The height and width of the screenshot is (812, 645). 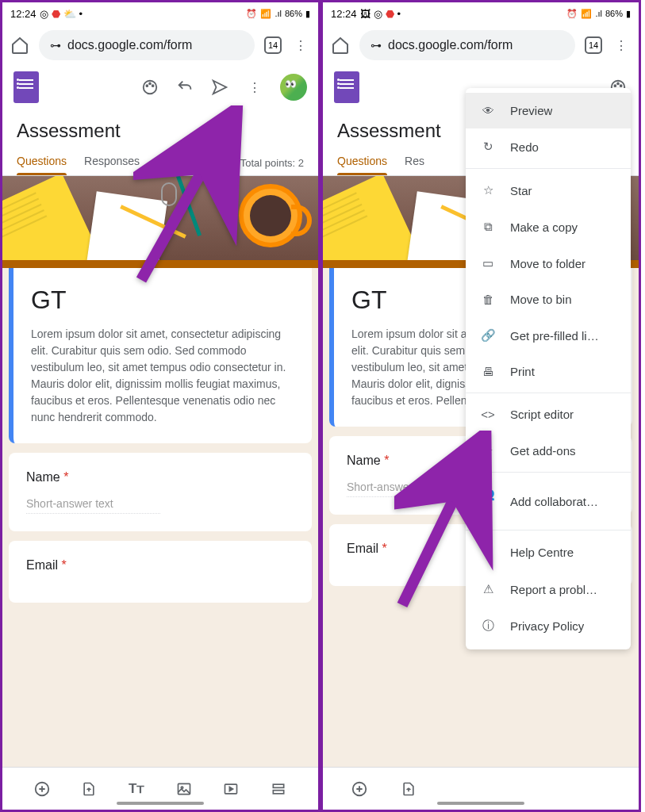 I want to click on add-video-icon, so click(x=231, y=789).